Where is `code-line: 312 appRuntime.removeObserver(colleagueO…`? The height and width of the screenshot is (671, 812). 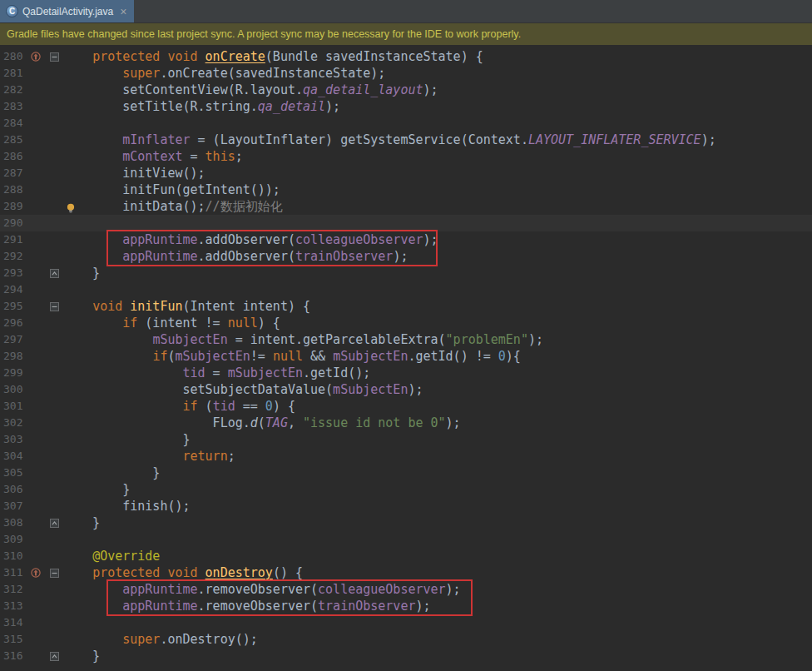 code-line: 312 appRuntime.removeObserver(colleagueO… is located at coordinates (406, 589).